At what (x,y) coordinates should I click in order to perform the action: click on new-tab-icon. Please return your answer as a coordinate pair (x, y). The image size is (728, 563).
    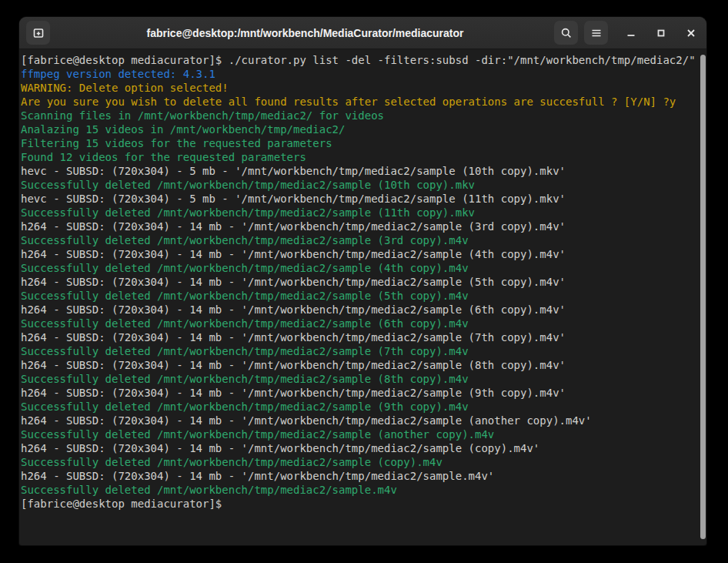
    Looking at the image, I should click on (38, 33).